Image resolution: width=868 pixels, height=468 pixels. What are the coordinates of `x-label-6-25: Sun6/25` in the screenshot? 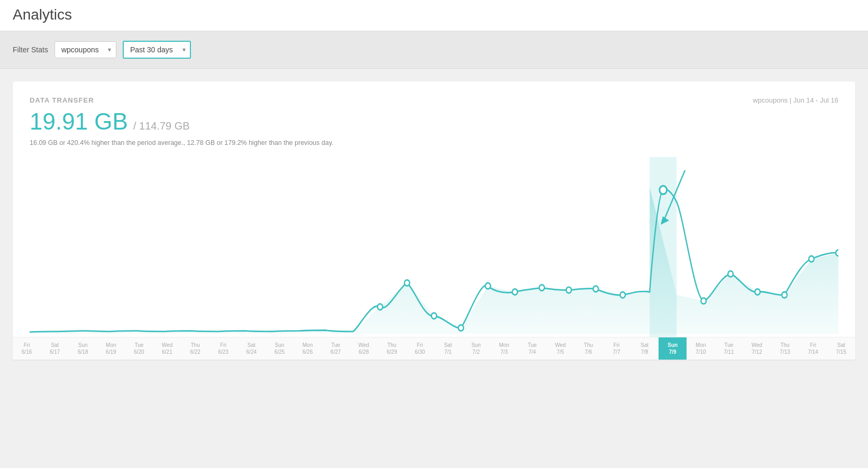 It's located at (279, 348).